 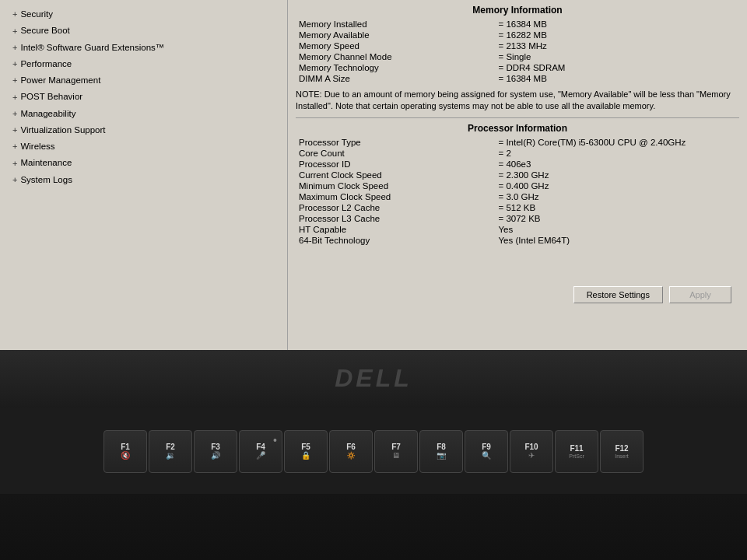 What do you see at coordinates (395, 208) in the screenshot?
I see `l2-cache-label: Processor L2 Cache` at bounding box center [395, 208].